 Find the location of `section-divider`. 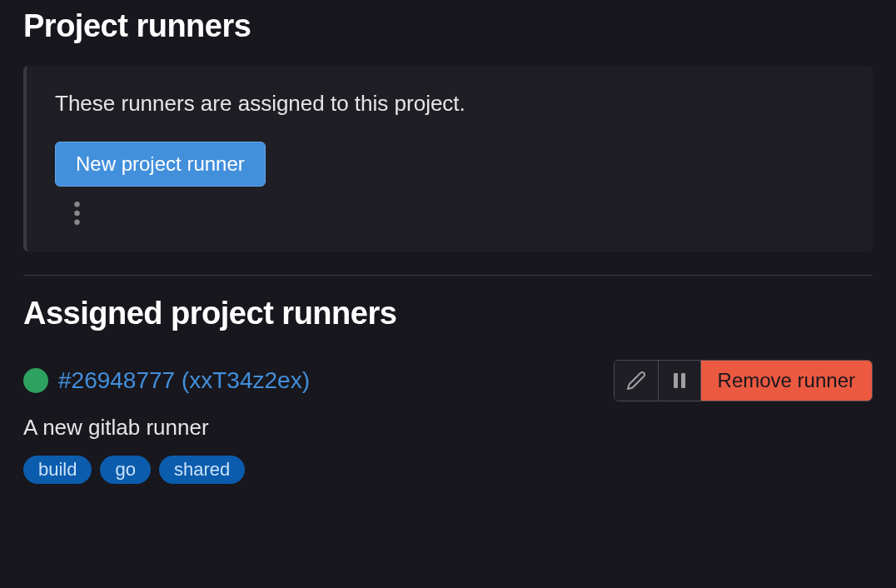

section-divider is located at coordinates (448, 275).